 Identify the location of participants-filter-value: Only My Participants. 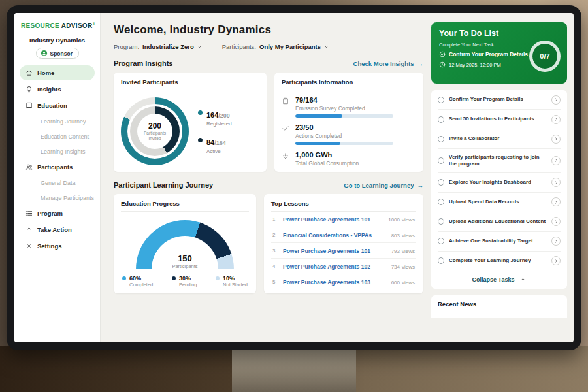
(290, 47).